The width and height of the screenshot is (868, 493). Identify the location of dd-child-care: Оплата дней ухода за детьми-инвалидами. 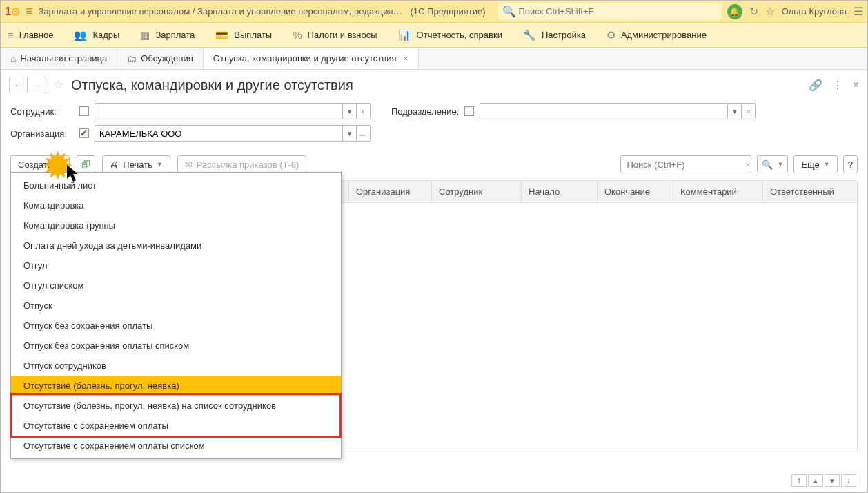
(176, 246).